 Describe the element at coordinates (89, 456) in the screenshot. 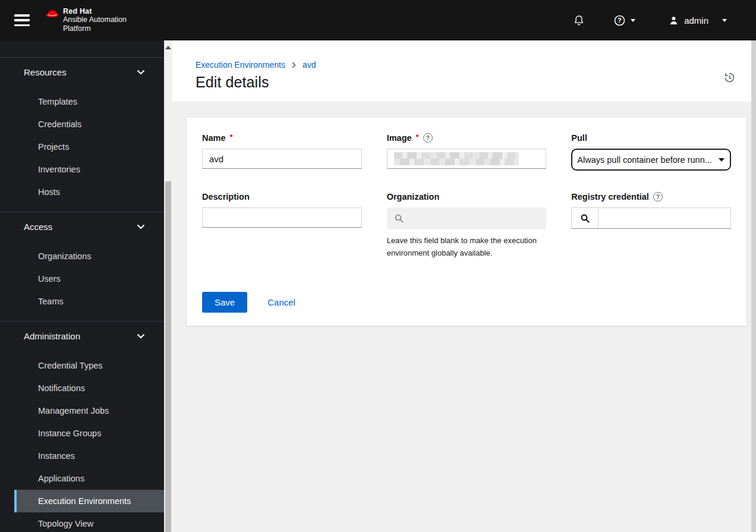

I see `sidebar-item-instances: Instances` at that location.